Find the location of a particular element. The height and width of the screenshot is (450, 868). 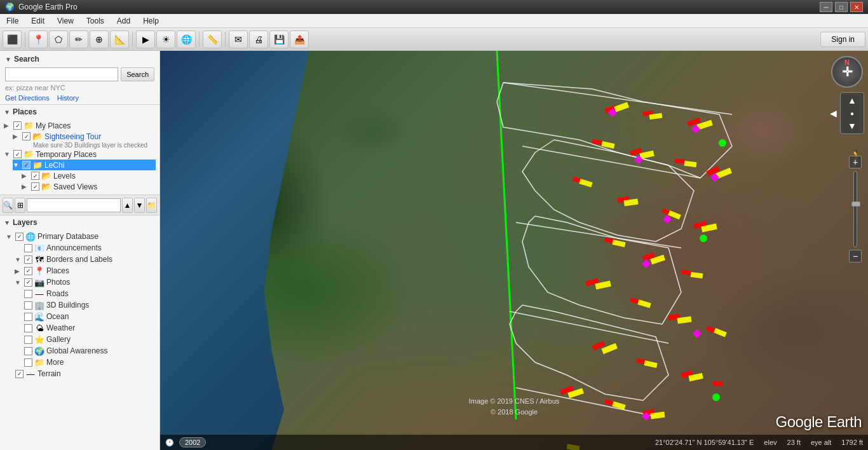

toolbar-measure-button: 📐 is located at coordinates (119, 39).